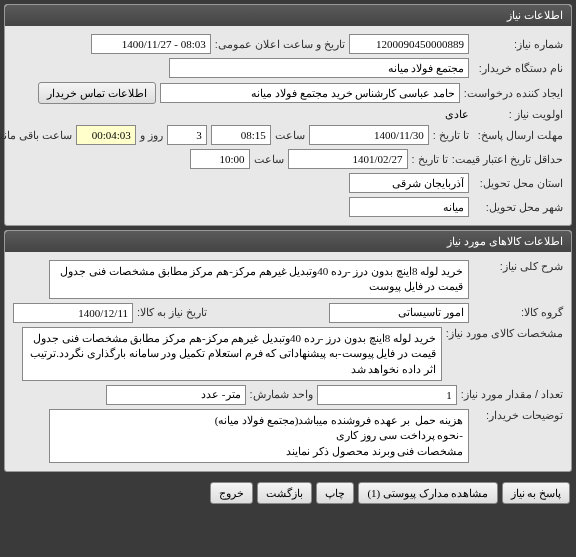  What do you see at coordinates (518, 136) in the screenshot?
I see `deadline-label: مهلت ارسال پاسخ:` at bounding box center [518, 136].